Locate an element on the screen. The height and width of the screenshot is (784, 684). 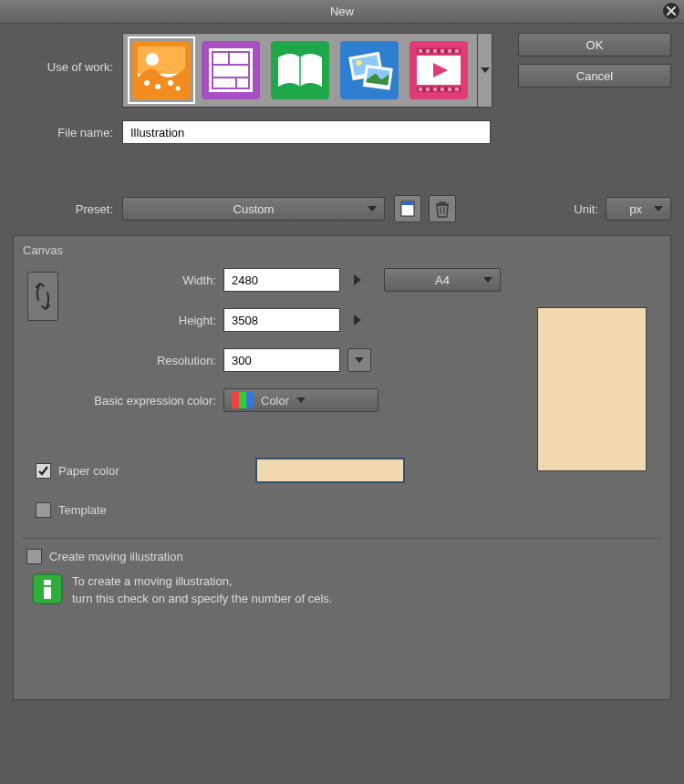
close-icon is located at coordinates (671, 11).